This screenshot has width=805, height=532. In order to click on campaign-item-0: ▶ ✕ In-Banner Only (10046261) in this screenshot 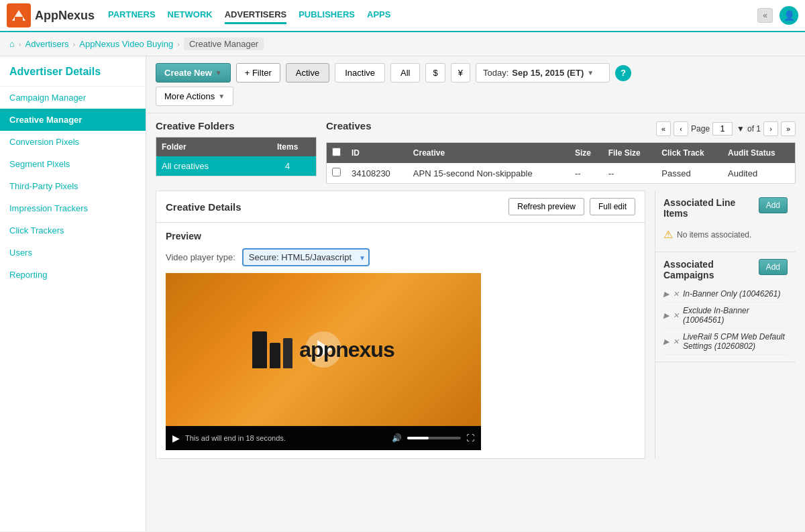, I will do `click(726, 294)`.